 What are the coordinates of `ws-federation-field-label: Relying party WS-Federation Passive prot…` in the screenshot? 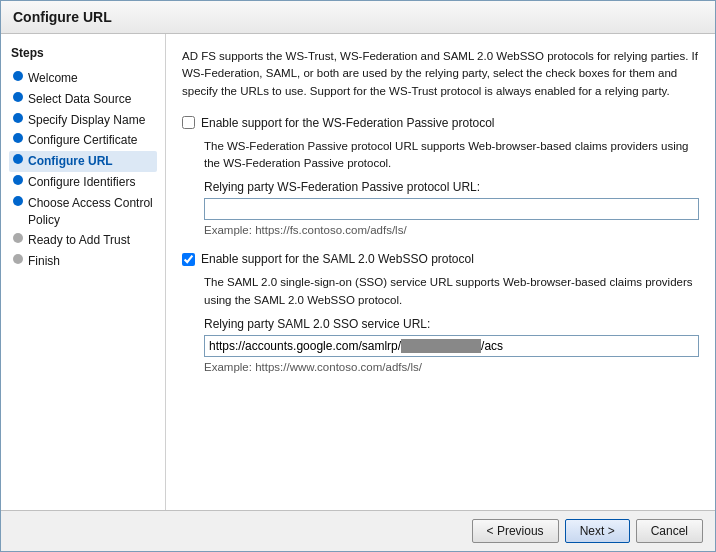 It's located at (452, 187).